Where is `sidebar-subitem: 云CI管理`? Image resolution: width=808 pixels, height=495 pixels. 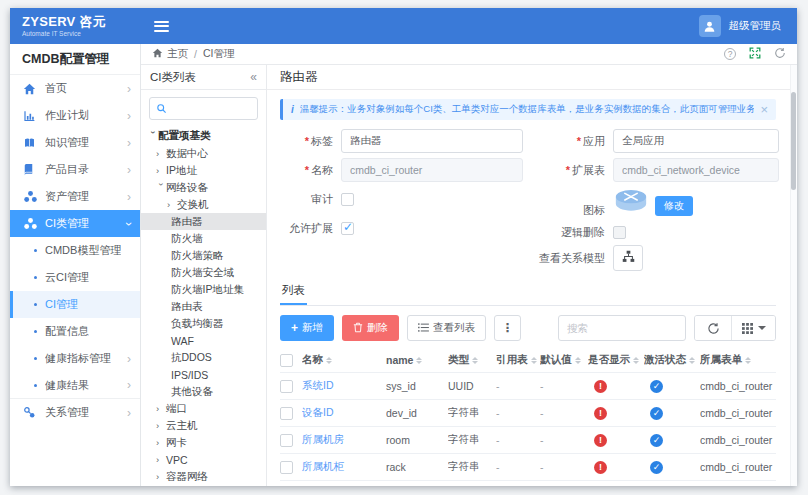
sidebar-subitem: 云CI管理 is located at coordinates (75, 278).